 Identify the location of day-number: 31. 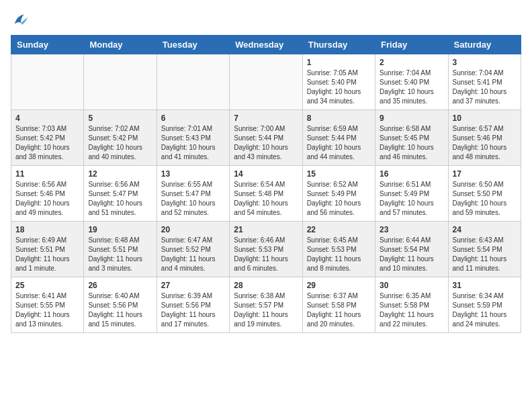
(485, 285).